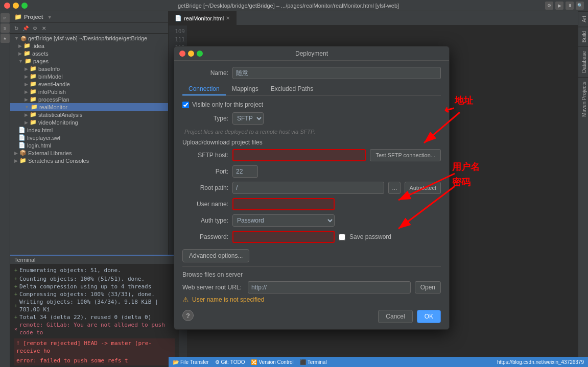 The image size is (588, 367). What do you see at coordinates (60, 115) in the screenshot?
I see `tree-label-statistical: statisticalAnalysis` at bounding box center [60, 115].